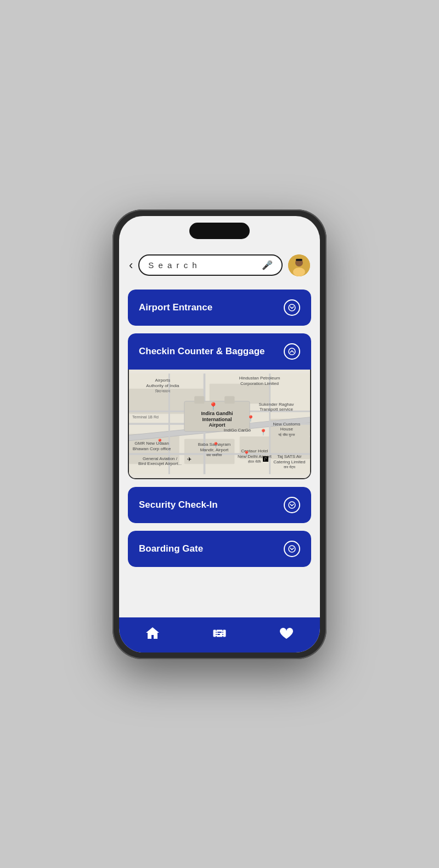 This screenshot has height=868, width=439. What do you see at coordinates (217, 419) in the screenshot?
I see `map-label-igi: Indira GandhiInternationalAirport` at bounding box center [217, 419].